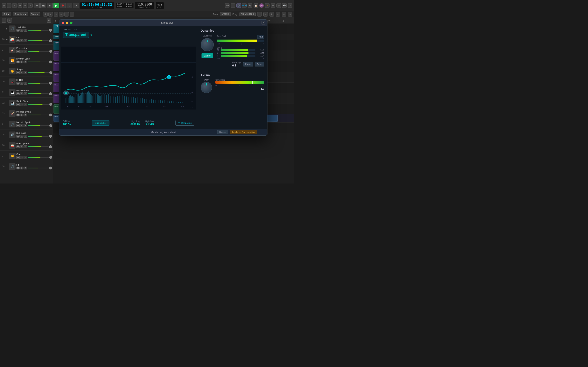 This screenshot has height=367, width=588. Describe the element at coordinates (10, 20) in the screenshot. I see `fold-btn: ⊟` at that location.